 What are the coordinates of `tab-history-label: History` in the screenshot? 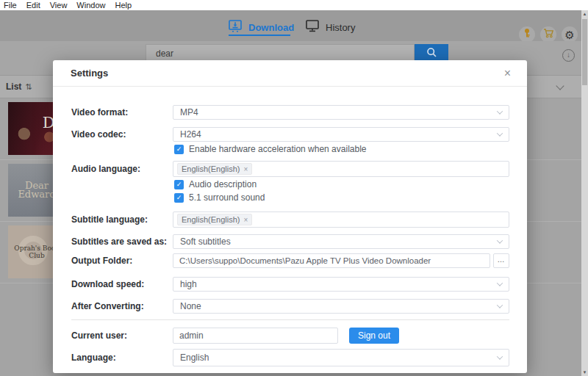 It's located at (340, 28).